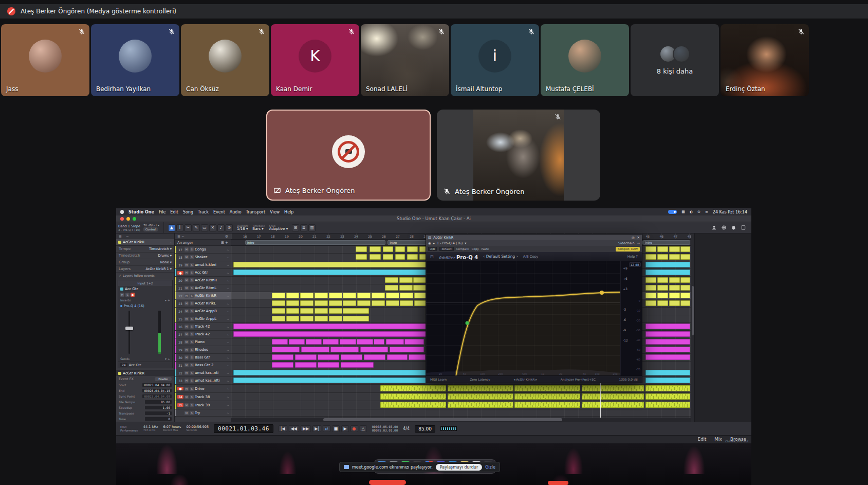  Describe the element at coordinates (475, 249) in the screenshot. I see `plugin-copy-button: Copy` at that location.